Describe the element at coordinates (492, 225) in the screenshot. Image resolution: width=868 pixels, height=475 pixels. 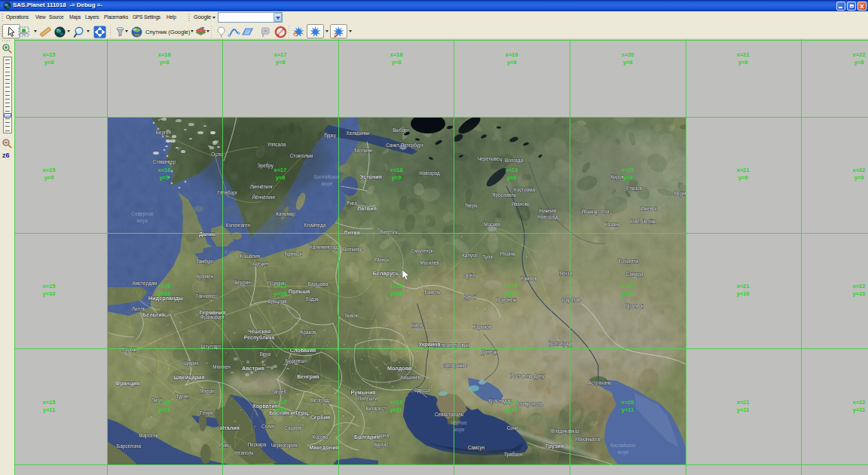
I see `svg-text: Москва` at that location.